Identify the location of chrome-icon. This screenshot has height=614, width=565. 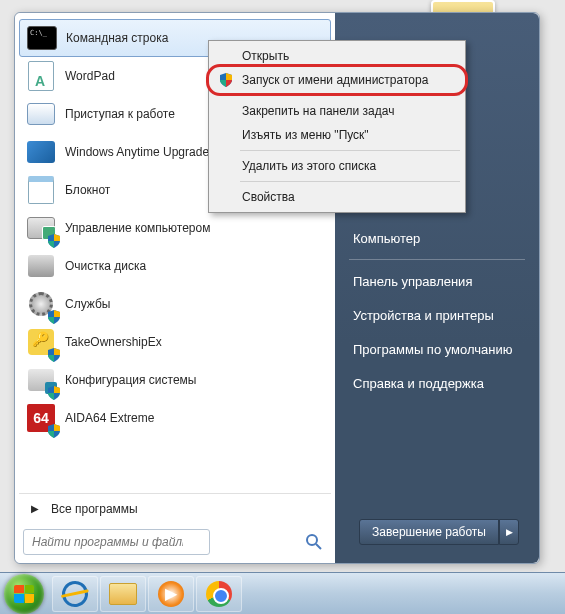
(219, 594).